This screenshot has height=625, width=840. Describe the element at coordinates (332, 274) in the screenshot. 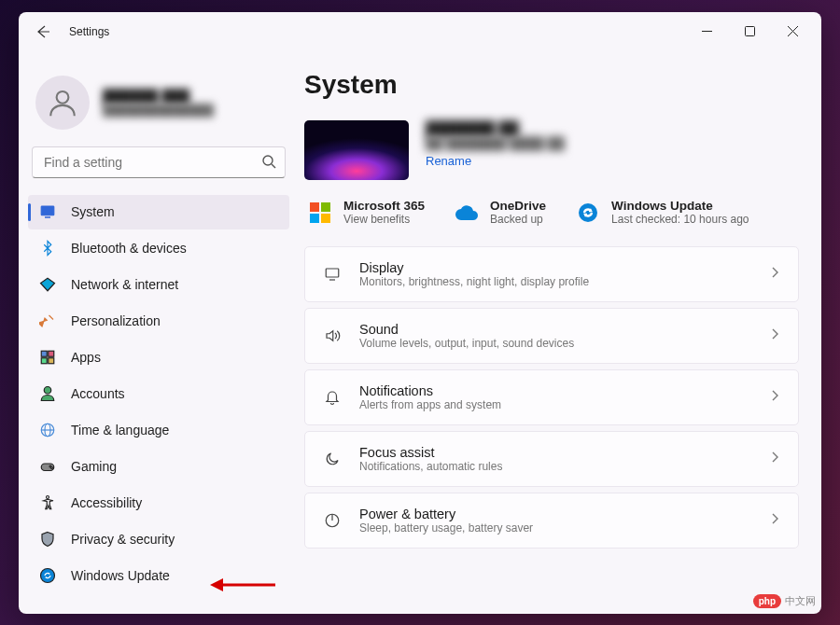

I see `display-icon` at that location.